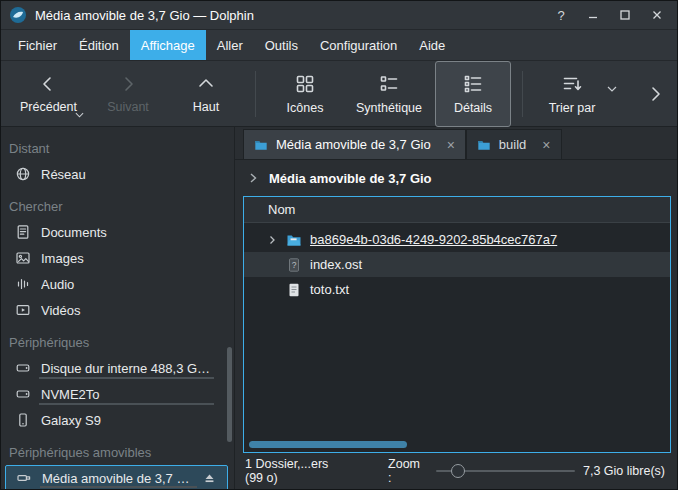 This screenshot has width=678, height=490. What do you see at coordinates (116, 477) in the screenshot?
I see `sidebar-item-media-amovible: Média amovible de 3,7 …` at bounding box center [116, 477].